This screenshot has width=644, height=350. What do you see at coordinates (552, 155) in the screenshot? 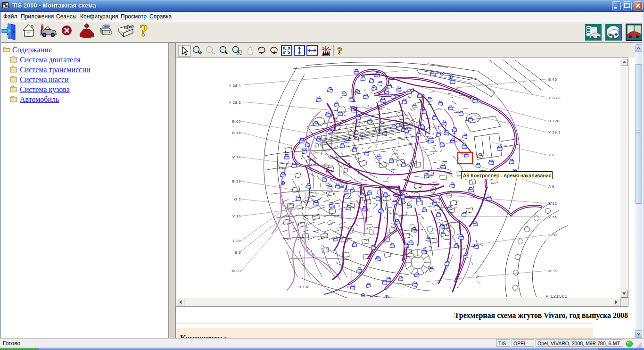
I see `svg-text: Y 8` at bounding box center [552, 155].